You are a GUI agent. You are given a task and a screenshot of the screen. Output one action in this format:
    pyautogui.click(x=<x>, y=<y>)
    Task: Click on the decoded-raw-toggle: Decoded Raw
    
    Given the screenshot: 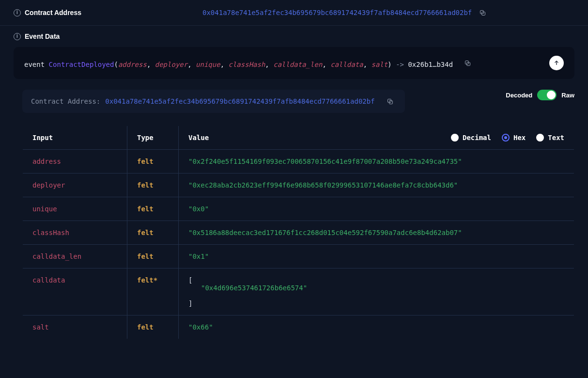 What is the action you would take?
    pyautogui.click(x=540, y=95)
    